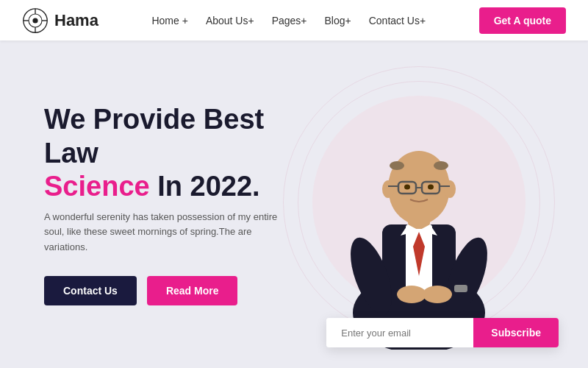 The width and height of the screenshot is (588, 368). I want to click on nav-item-home: Home +, so click(169, 21).